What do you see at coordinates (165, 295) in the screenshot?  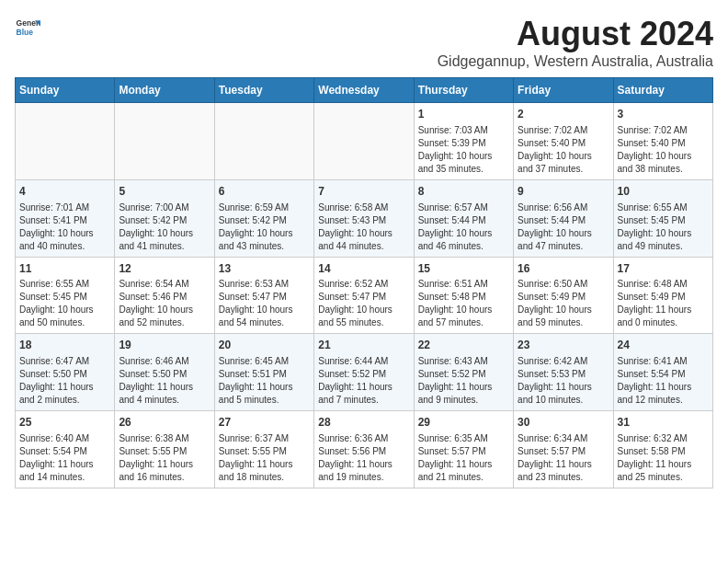 I see `calendar-cell: 12Sunrise: 6:54 AMSunset: 5:46 PMDayligh…` at bounding box center [165, 295].